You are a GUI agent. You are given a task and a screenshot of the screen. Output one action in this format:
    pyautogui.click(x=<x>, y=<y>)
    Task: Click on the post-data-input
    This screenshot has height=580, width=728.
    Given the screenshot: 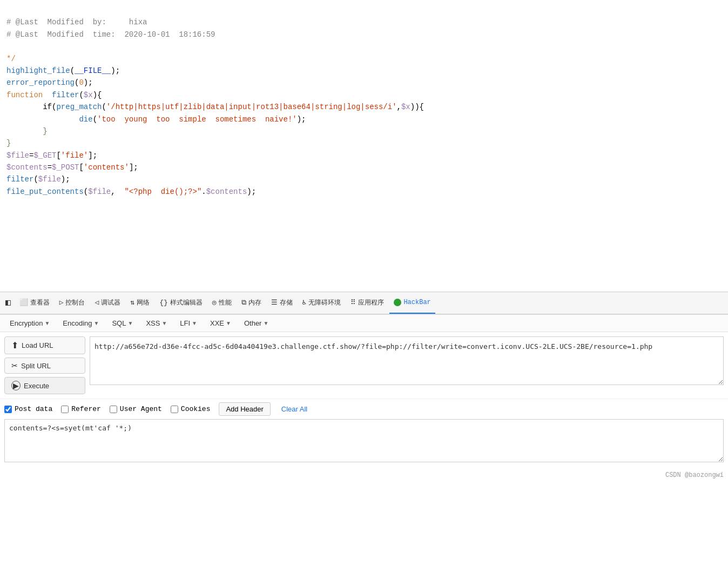 What is the action you would take?
    pyautogui.click(x=364, y=441)
    